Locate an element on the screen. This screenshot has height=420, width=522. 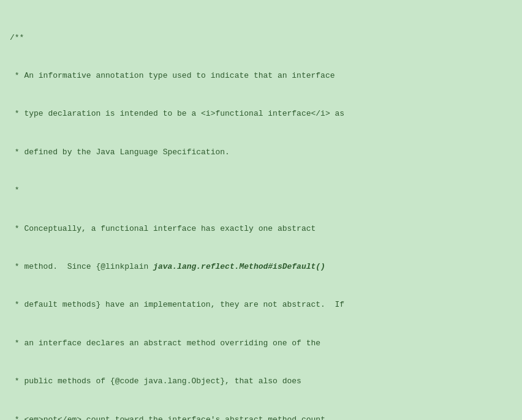
html-tag: </em> is located at coordinates (70, 418).